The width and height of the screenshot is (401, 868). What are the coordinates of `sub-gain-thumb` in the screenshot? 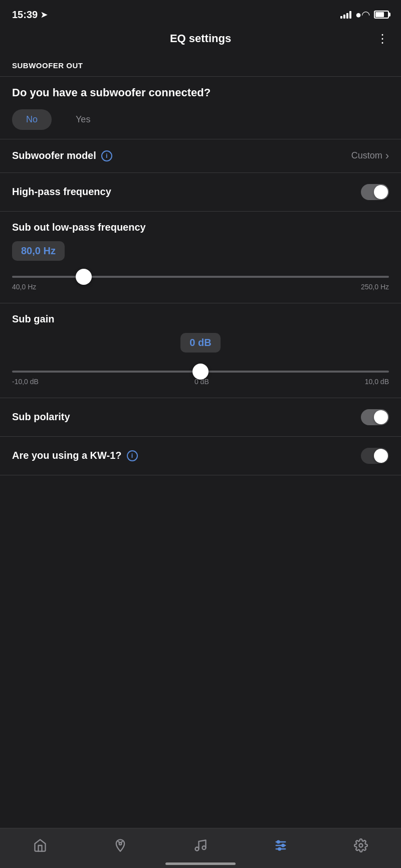 It's located at (200, 372).